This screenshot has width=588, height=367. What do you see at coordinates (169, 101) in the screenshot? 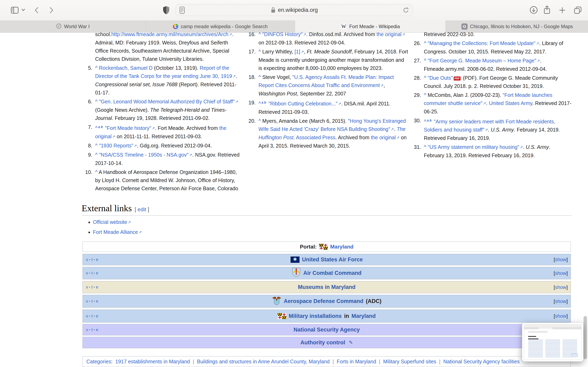
I see `ref-external-link: "Gen. Leonard Wood Memorial Authorized B…` at bounding box center [169, 101].